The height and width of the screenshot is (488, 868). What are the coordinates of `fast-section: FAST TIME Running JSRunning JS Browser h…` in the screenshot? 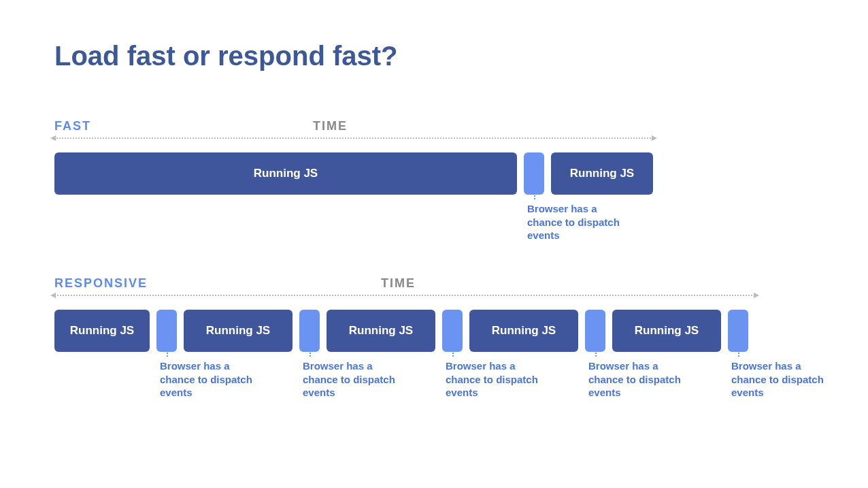 It's located at (354, 157).